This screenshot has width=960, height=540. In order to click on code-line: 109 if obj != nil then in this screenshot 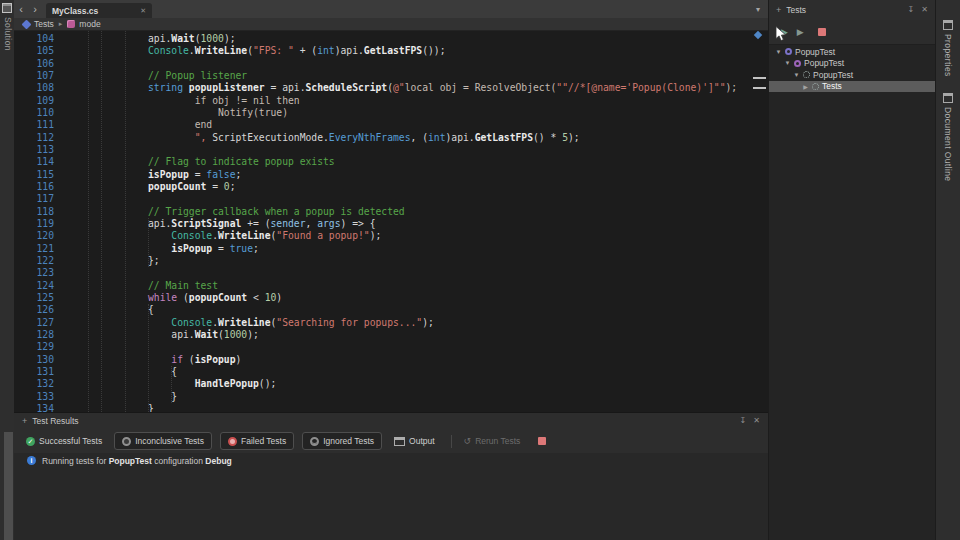, I will do `click(391, 101)`.